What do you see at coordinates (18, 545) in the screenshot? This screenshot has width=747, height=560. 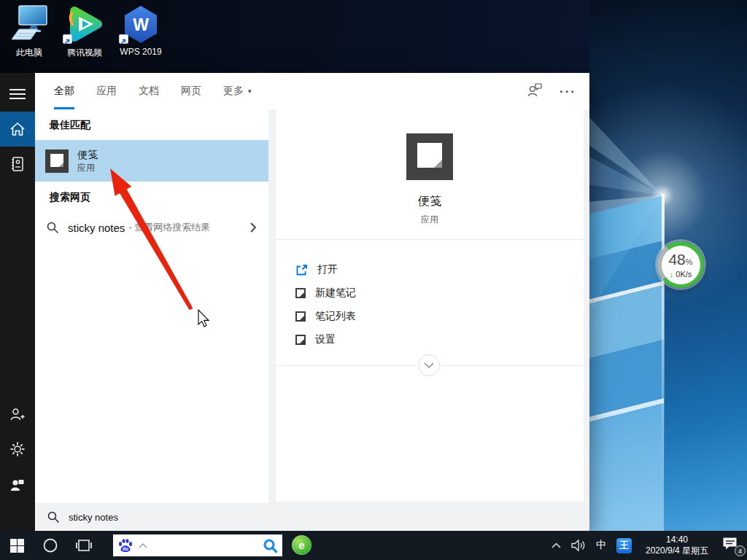 I see `windows-logo-icon` at bounding box center [18, 545].